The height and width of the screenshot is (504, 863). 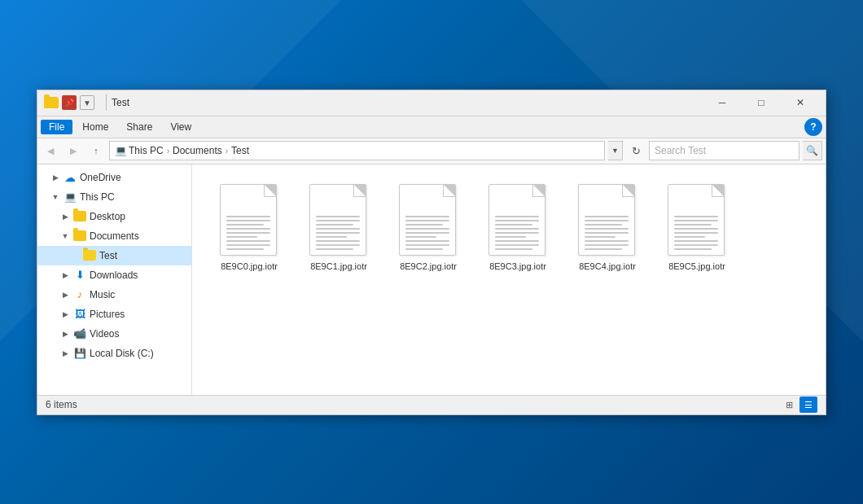 What do you see at coordinates (761, 103) in the screenshot?
I see `maximize-button: □` at bounding box center [761, 103].